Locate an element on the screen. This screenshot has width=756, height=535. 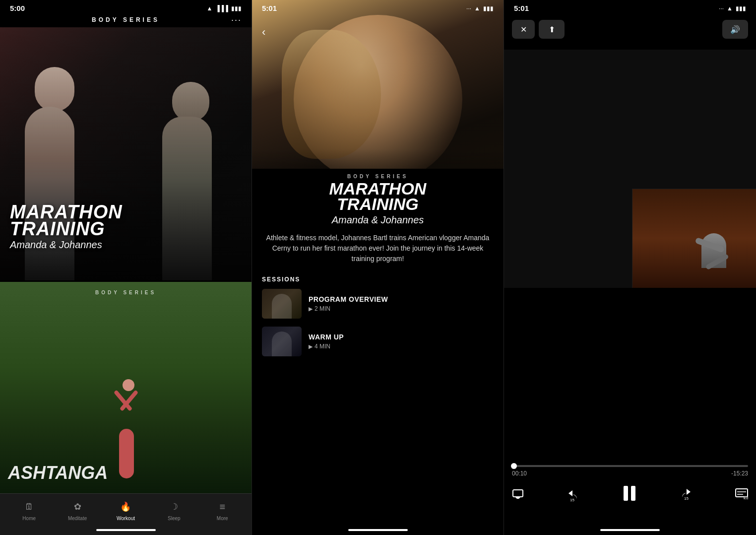
pause-button is located at coordinates (630, 495).